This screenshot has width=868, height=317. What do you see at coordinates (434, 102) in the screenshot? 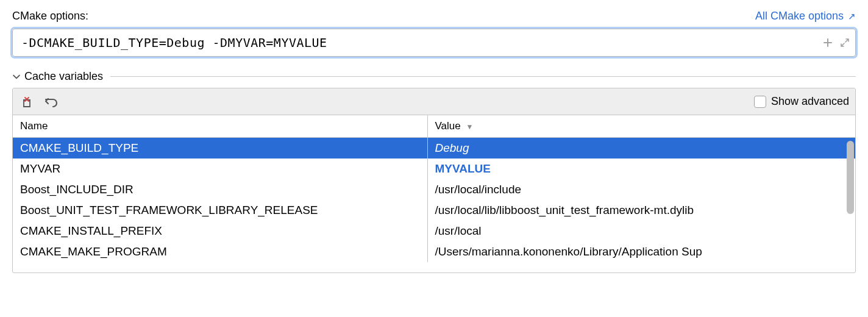
I see `cache-toolbar: Show advanced` at bounding box center [434, 102].